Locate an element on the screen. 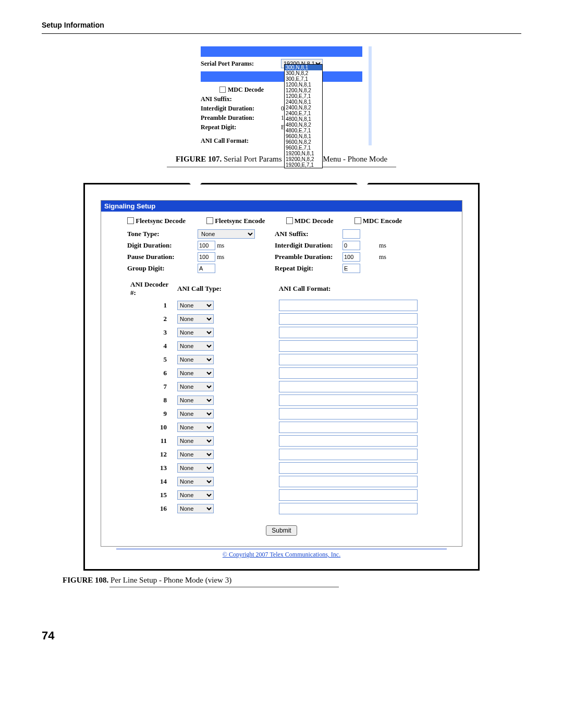  ani-decoder-row: 11None is located at coordinates (274, 441).